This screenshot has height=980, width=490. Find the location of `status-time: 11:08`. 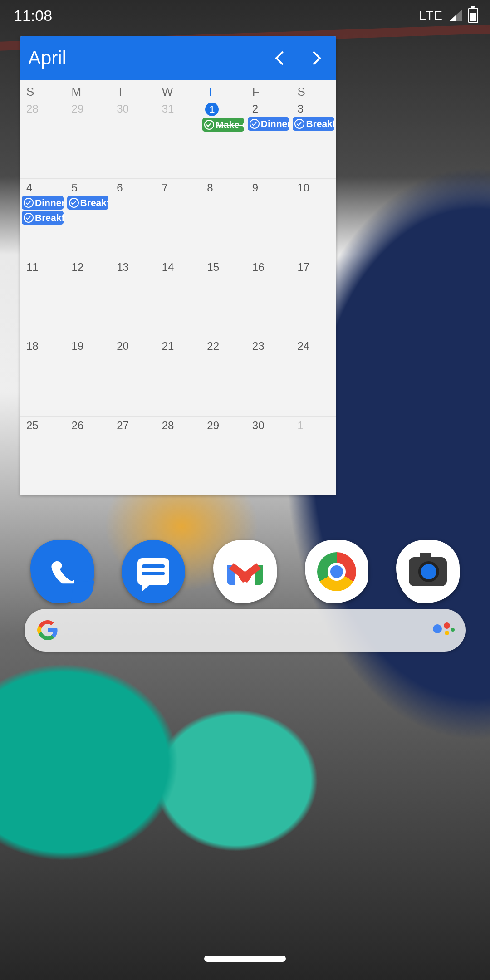

status-time: 11:08 is located at coordinates (33, 15).